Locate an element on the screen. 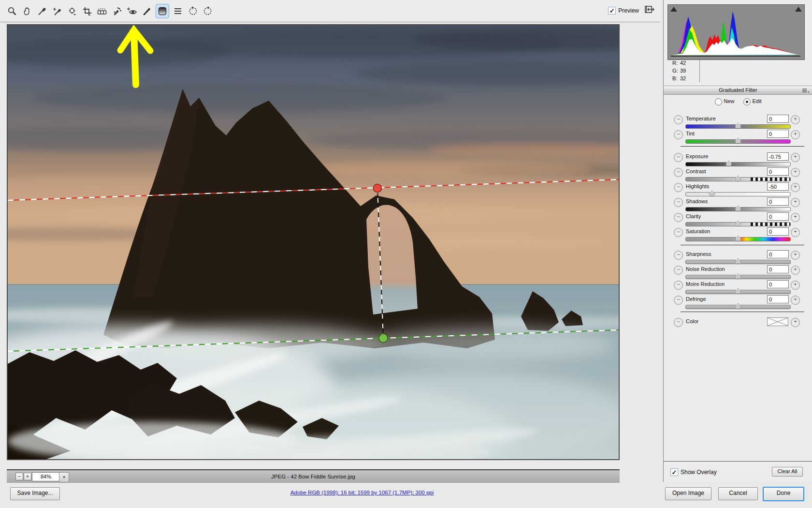  targeted-adjustment-tool-button is located at coordinates (72, 11).